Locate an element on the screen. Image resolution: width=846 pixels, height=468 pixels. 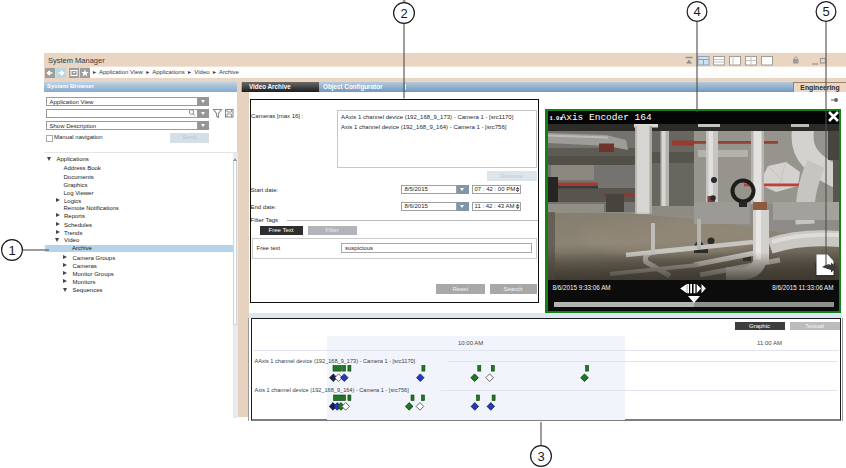
svg-text: 2 is located at coordinates (404, 14).